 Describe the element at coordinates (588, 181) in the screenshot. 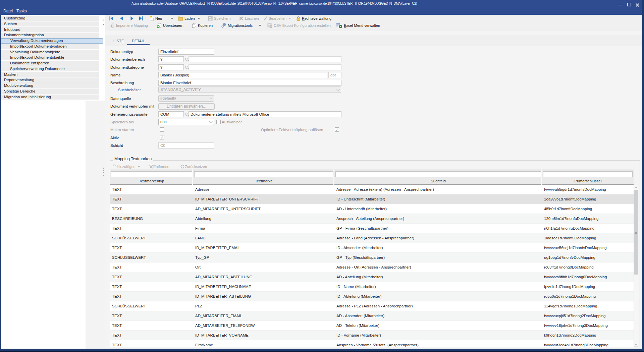

I see `column-header-primaerschluessel: Primärschlüssel` at that location.